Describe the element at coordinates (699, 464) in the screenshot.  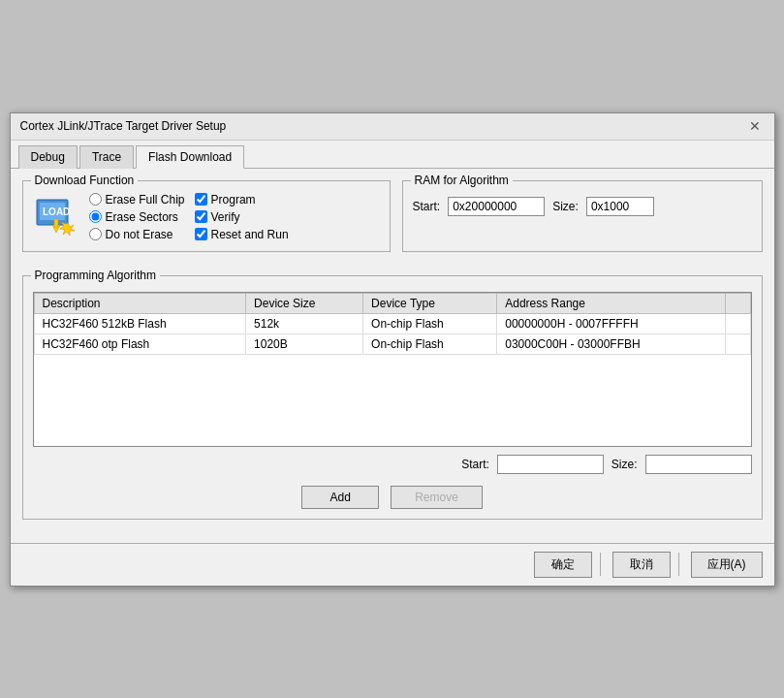
I see `algo-size-input` at that location.